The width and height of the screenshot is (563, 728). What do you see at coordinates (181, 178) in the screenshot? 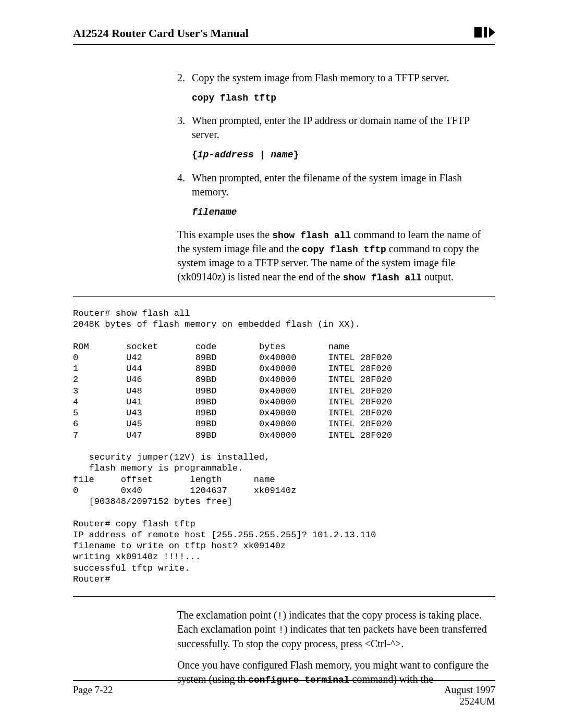
I see `step-number: 4.` at bounding box center [181, 178].